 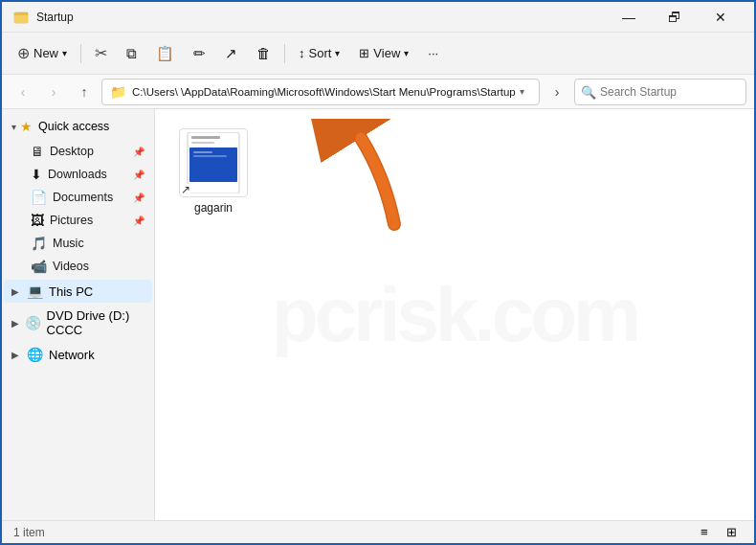 I want to click on toolbar: ⊕ New ▾ ✂ ⧉ 📋 ✏ ↗ 🗑 ↕ Sort ▾ ⊞, so click(x=378, y=54).